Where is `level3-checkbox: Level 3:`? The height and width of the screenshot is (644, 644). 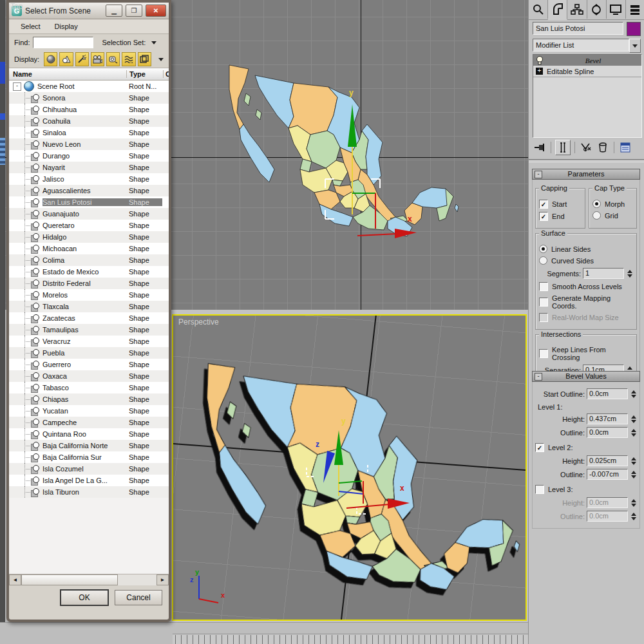 level3-checkbox: Level 3: is located at coordinates (586, 489).